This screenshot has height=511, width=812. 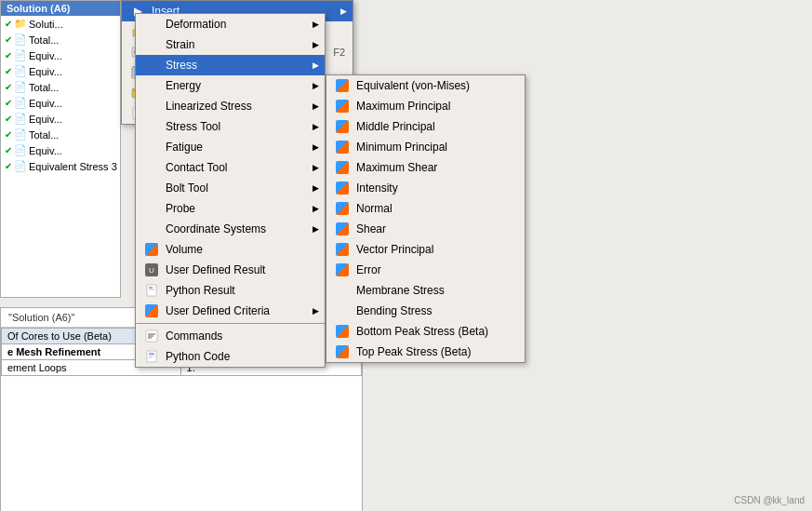 I want to click on tree-panel: Solution (A6) ✔ 📁 Soluti... ✔ 📄 Total...…, so click(x=60, y=149).